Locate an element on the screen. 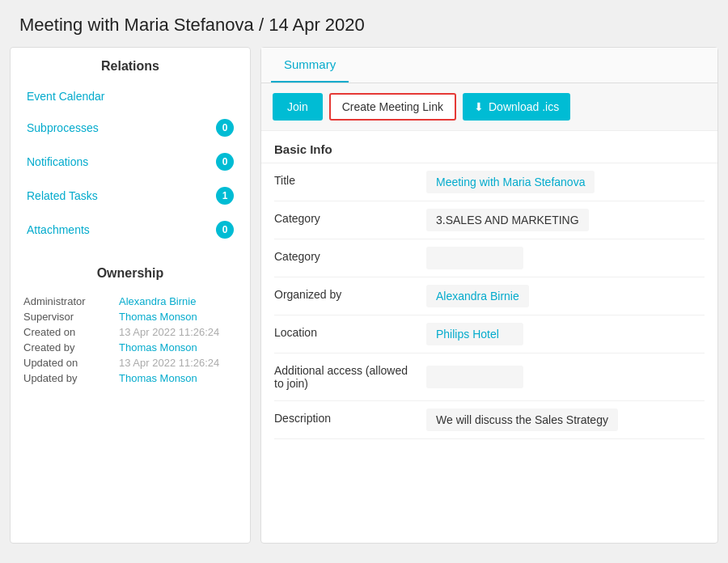 This screenshot has height=563, width=728. download-icon: ⬇ is located at coordinates (479, 107).